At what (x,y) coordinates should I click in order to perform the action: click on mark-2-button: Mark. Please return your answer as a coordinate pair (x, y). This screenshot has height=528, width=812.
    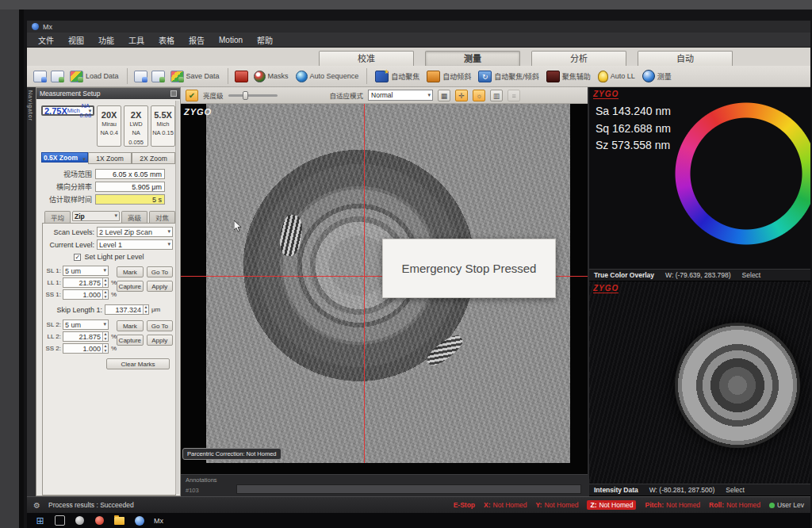
    Looking at the image, I should click on (130, 326).